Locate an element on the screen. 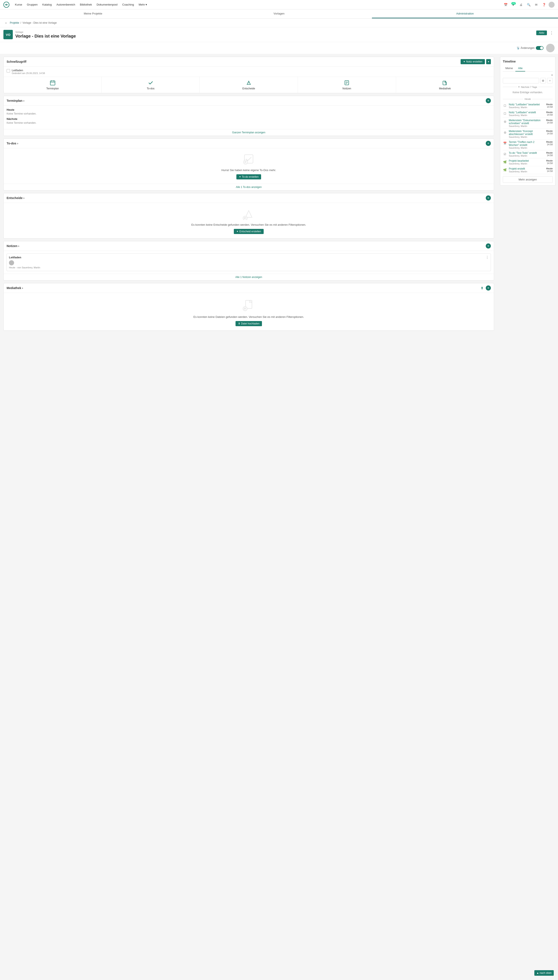  timeline-item-time-6: Heute 14:58 is located at coordinates (550, 162).